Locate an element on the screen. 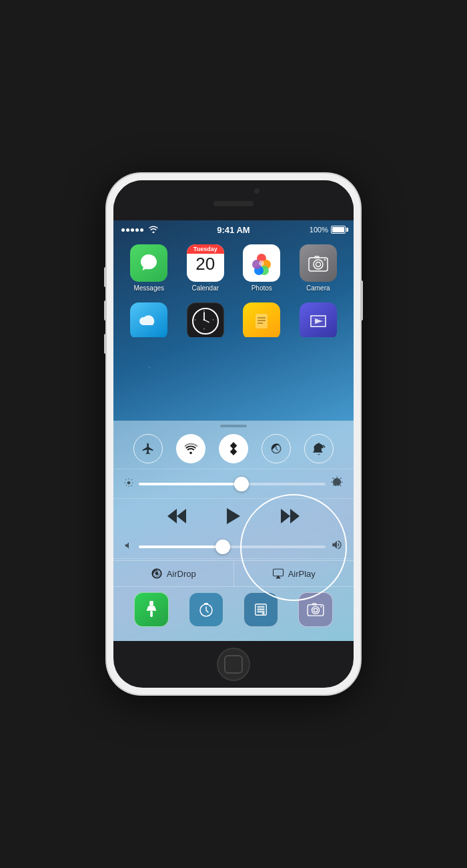  messages-icon is located at coordinates (149, 263).